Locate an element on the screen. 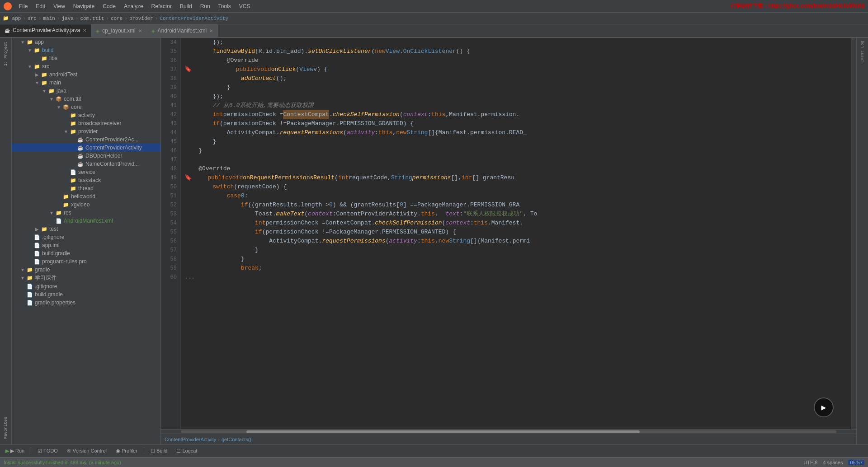  scrollbar-track is located at coordinates (509, 432).